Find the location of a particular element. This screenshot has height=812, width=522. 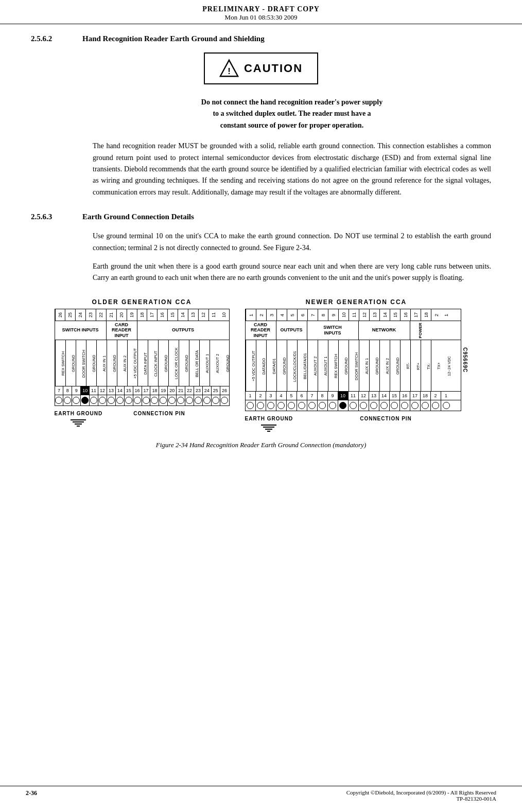

caution-triangle-icon: ! is located at coordinates (229, 68).